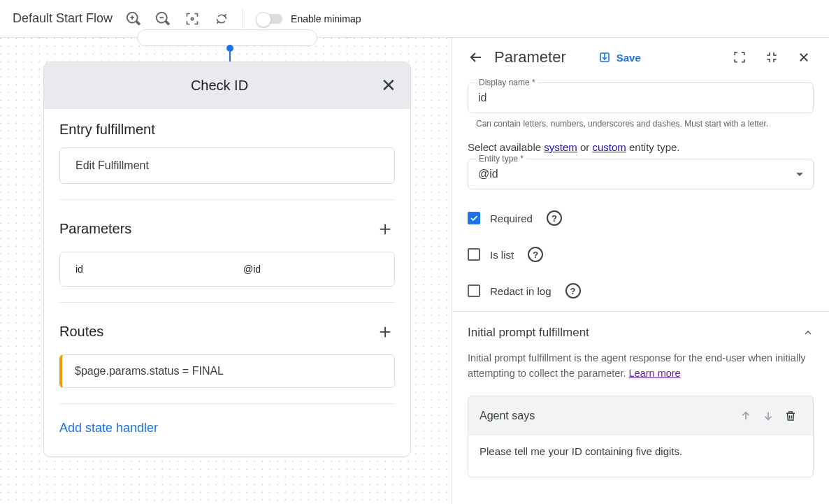  Describe the element at coordinates (227, 371) in the screenshot. I see `route-row: $page.params.status = FINAL` at that location.